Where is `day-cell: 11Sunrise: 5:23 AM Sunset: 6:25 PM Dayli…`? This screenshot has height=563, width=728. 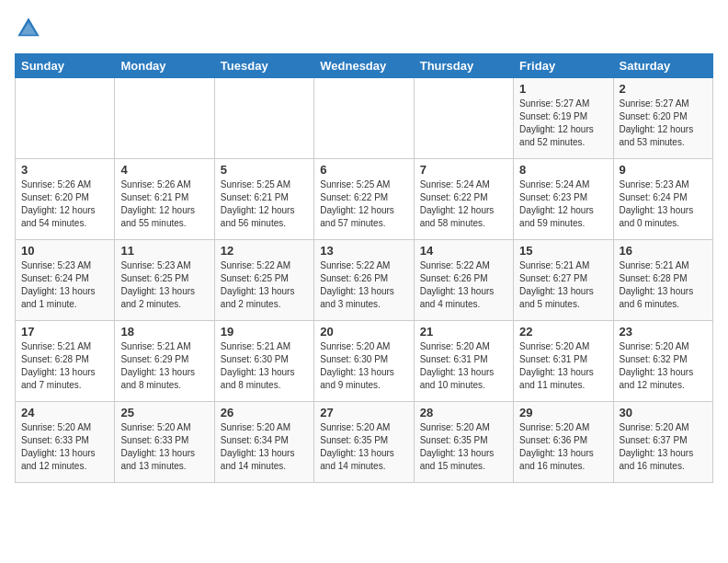 day-cell: 11Sunrise: 5:23 AM Sunset: 6:25 PM Dayli… is located at coordinates (165, 281).